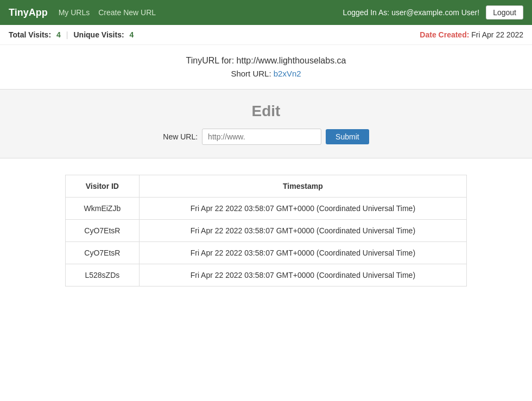 The width and height of the screenshot is (532, 401). I want to click on stats-right: Date Created: Fri Apr 22 2022, so click(471, 35).